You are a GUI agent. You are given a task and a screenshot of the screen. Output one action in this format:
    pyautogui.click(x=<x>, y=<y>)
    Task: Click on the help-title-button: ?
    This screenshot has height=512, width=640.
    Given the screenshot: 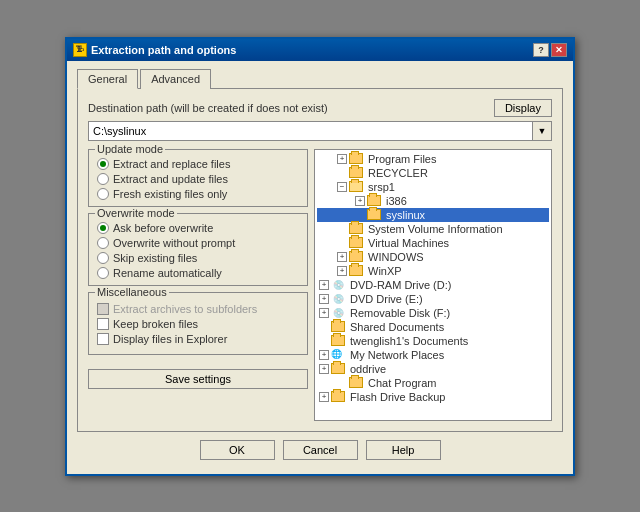 What is the action you would take?
    pyautogui.click(x=541, y=50)
    